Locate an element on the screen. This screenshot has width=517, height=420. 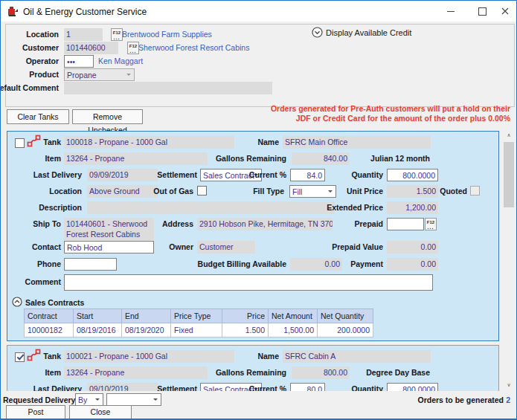
location-lookup-f12-button: F12 is located at coordinates (117, 34).